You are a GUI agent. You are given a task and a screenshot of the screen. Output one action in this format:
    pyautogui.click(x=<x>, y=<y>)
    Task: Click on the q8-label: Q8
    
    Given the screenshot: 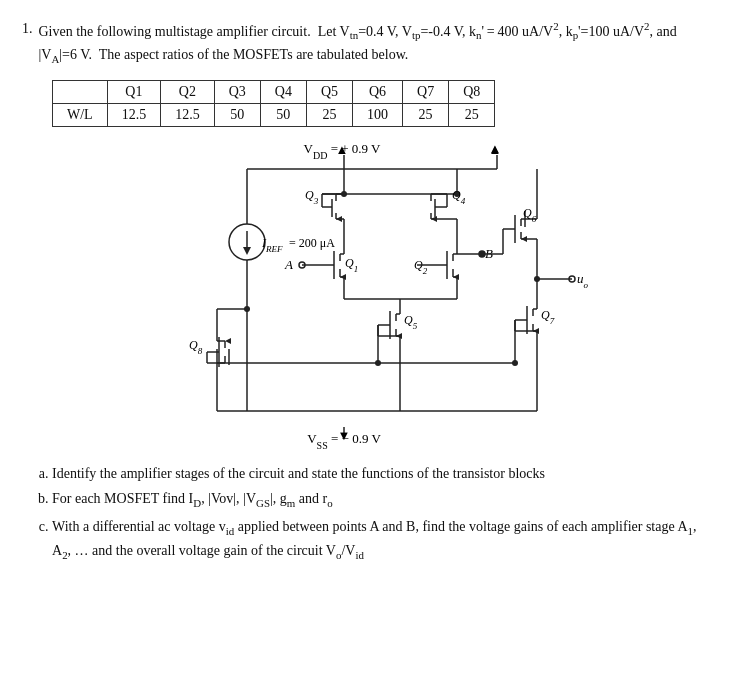 What is the action you would take?
    pyautogui.click(x=196, y=347)
    